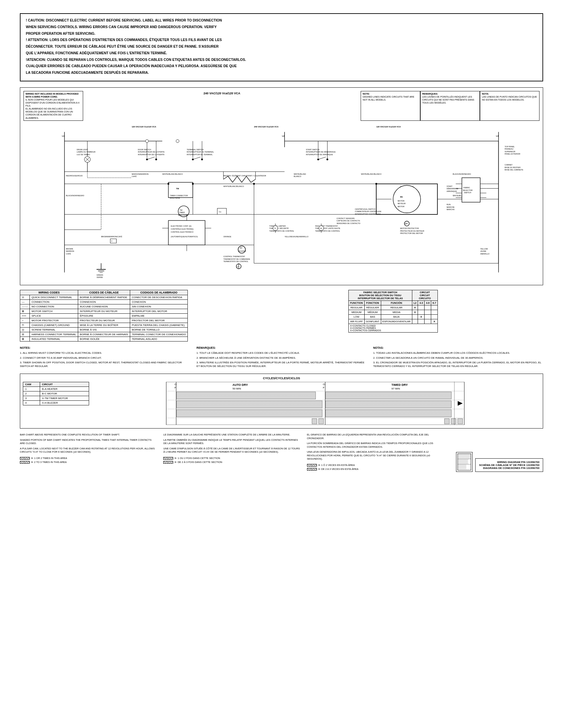 This screenshot has height=728, width=563. I want to click on svg-text: AMARILLO, so click(485, 253).